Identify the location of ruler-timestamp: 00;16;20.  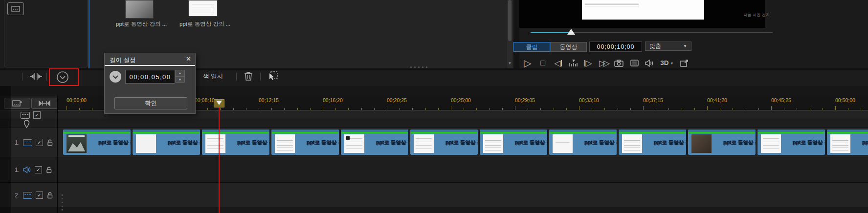
(333, 100).